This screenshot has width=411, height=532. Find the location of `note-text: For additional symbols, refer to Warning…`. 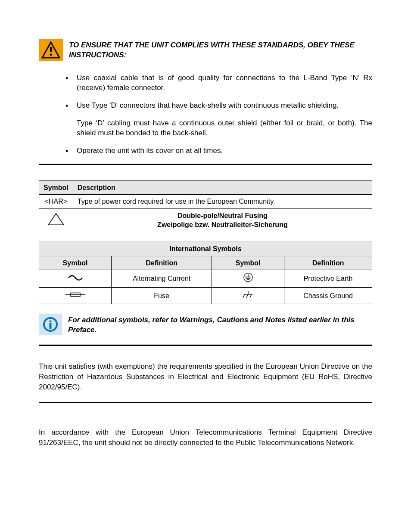

note-text: For additional symbols, refer to Warning… is located at coordinates (220, 324).